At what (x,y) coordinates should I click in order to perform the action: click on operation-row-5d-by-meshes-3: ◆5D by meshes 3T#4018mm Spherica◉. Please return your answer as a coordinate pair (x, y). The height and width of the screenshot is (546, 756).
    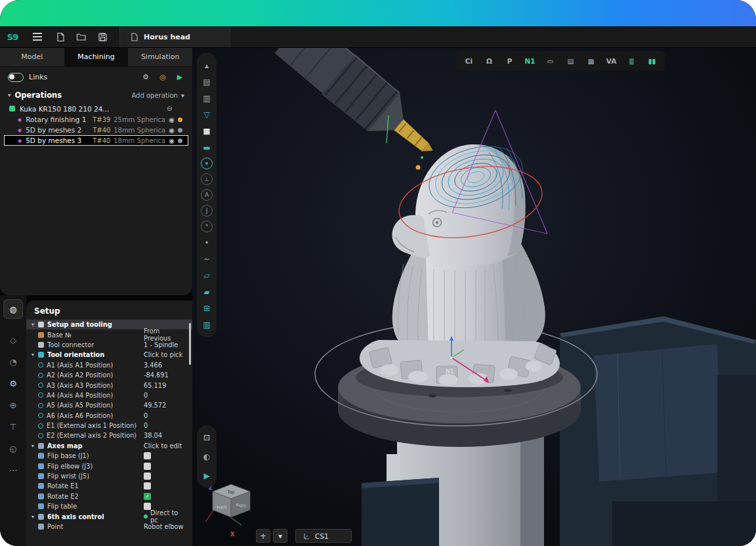
    Looking at the image, I should click on (96, 140).